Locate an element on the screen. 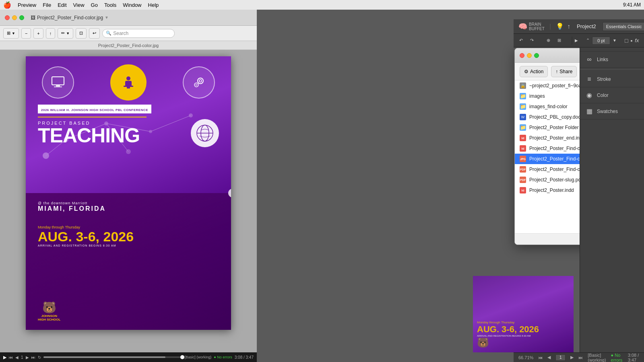  poster-arrival: ARRIVAL AND REGISTRATION BEGINS 8:30 AM is located at coordinates (130, 245).